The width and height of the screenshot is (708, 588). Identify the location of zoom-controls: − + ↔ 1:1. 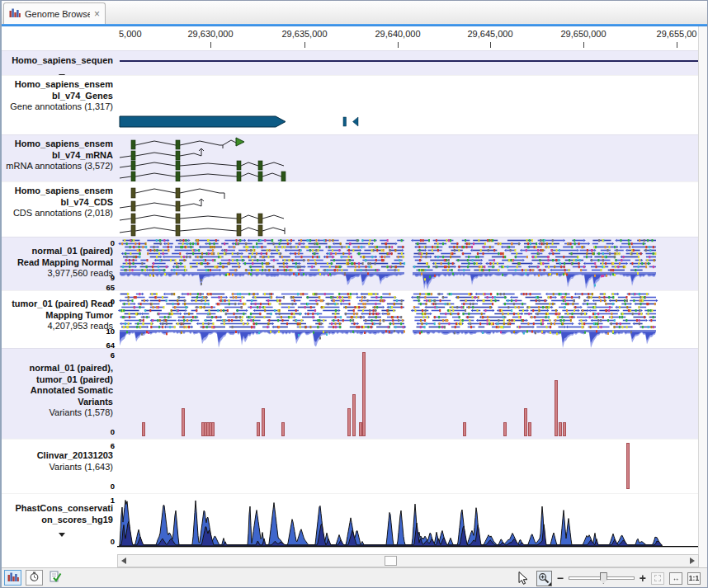
(608, 578).